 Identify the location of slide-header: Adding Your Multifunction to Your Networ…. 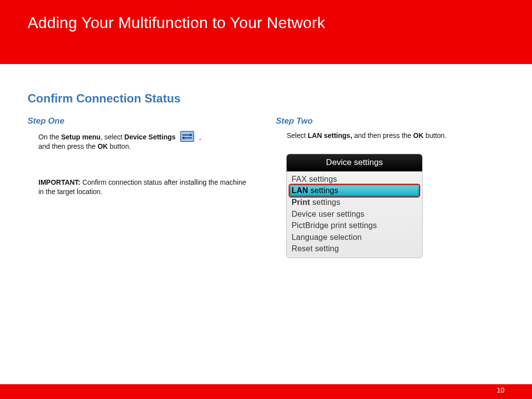
(266, 38).